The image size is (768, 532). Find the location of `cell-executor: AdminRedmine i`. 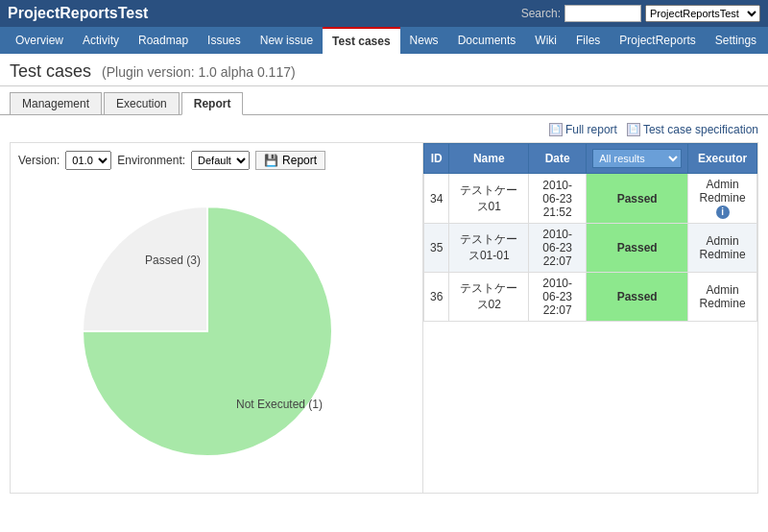

cell-executor: AdminRedmine i is located at coordinates (723, 199).